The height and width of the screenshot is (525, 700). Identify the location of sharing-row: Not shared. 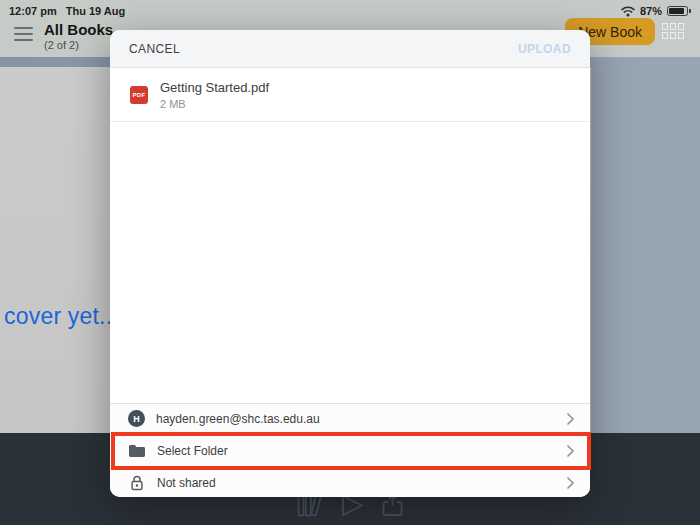
(350, 482).